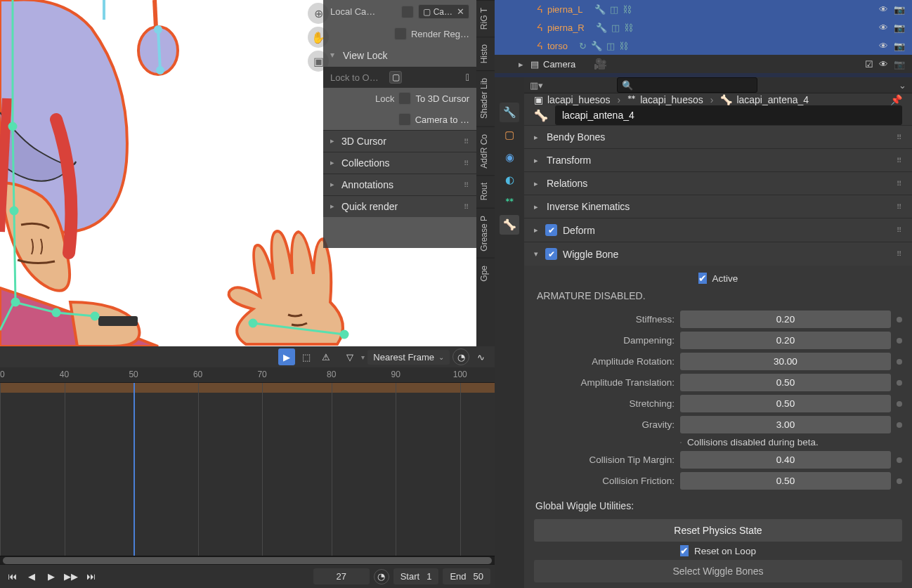  What do you see at coordinates (718, 530) in the screenshot?
I see `reset-physics-button: Reset Physics State` at bounding box center [718, 530].